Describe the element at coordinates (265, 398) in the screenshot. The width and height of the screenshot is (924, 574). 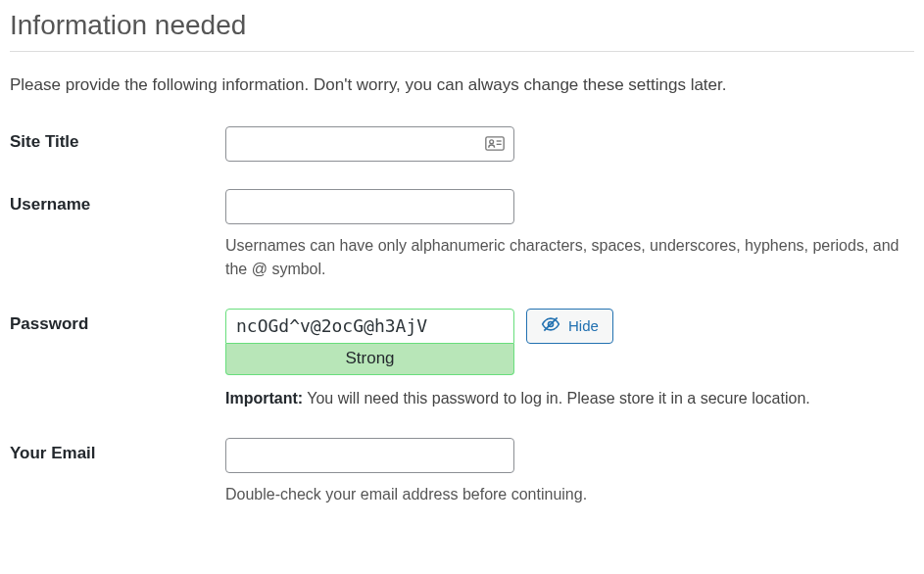
I see `important-label: Important:` at that location.